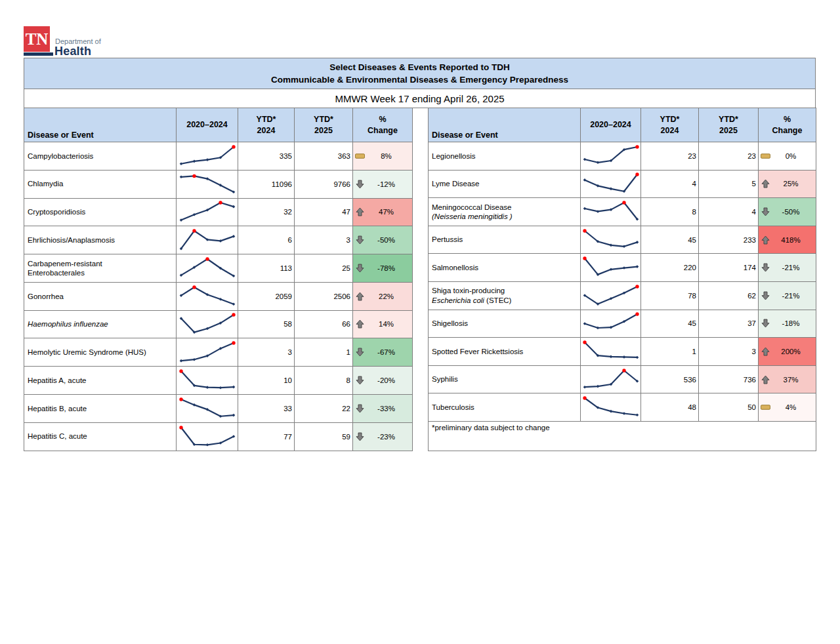 Image resolution: width=840 pixels, height=644 pixels. What do you see at coordinates (100, 380) in the screenshot?
I see `disease-name-cell: Hepatitis A, acute` at bounding box center [100, 380].